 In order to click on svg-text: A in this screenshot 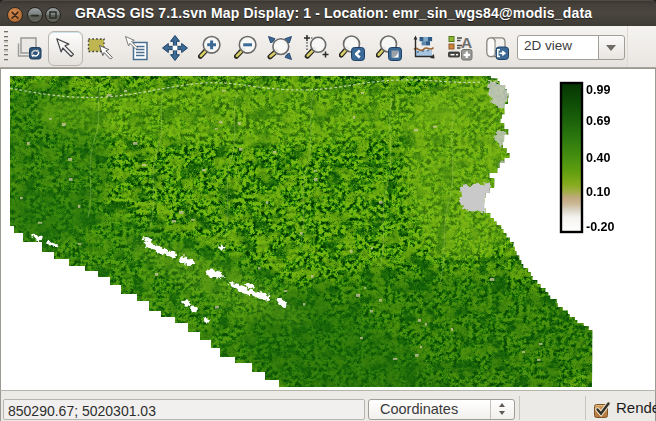, I will do `click(466, 43)`.